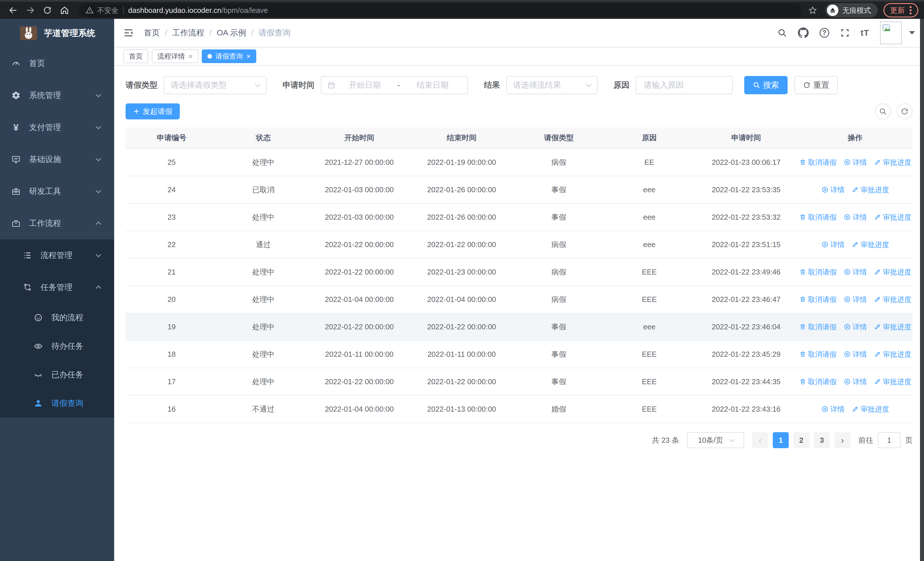 This screenshot has height=561, width=924. Describe the element at coordinates (890, 440) in the screenshot. I see `goto-page-input` at that location.